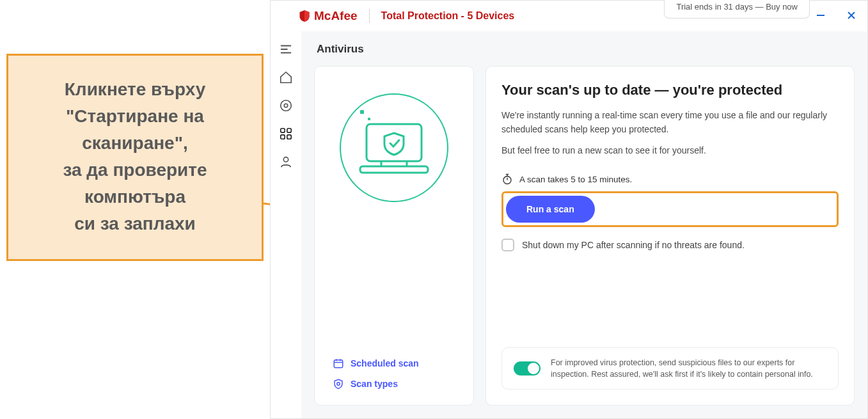 The image size is (868, 419). Describe the element at coordinates (395, 384) in the screenshot. I see `scan-types-link: Scan types` at that location.